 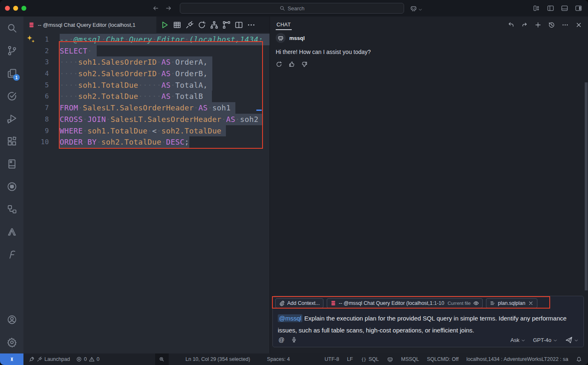 What do you see at coordinates (49, 359) in the screenshot?
I see `launchpad-item: Launchpad` at bounding box center [49, 359].